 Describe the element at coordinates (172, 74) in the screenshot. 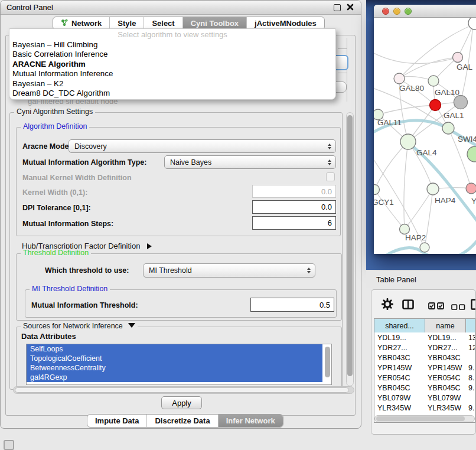

I see `algorithm-item-mutual-information-inference: Mutual Information Inference` at that location.